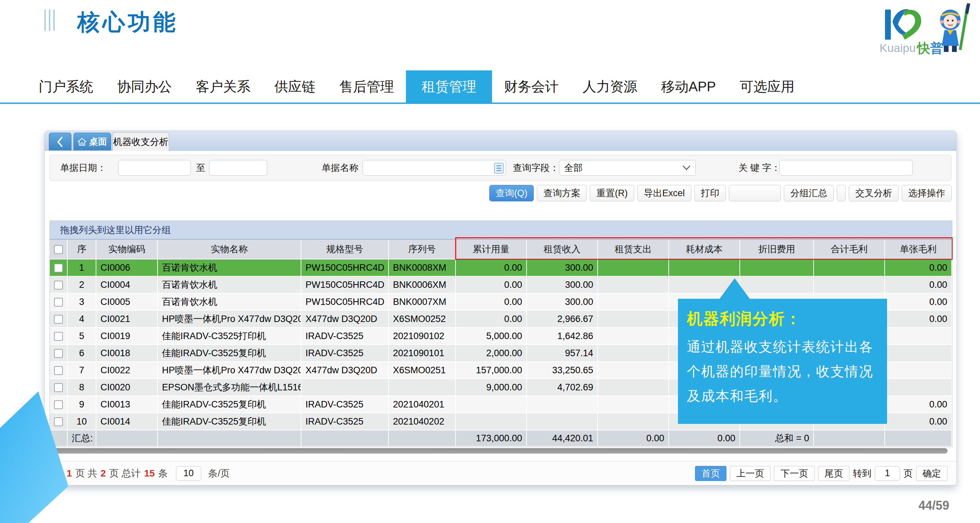 This screenshot has width=980, height=523. Describe the element at coordinates (238, 168) in the screenshot. I see `date-to-input` at that location.